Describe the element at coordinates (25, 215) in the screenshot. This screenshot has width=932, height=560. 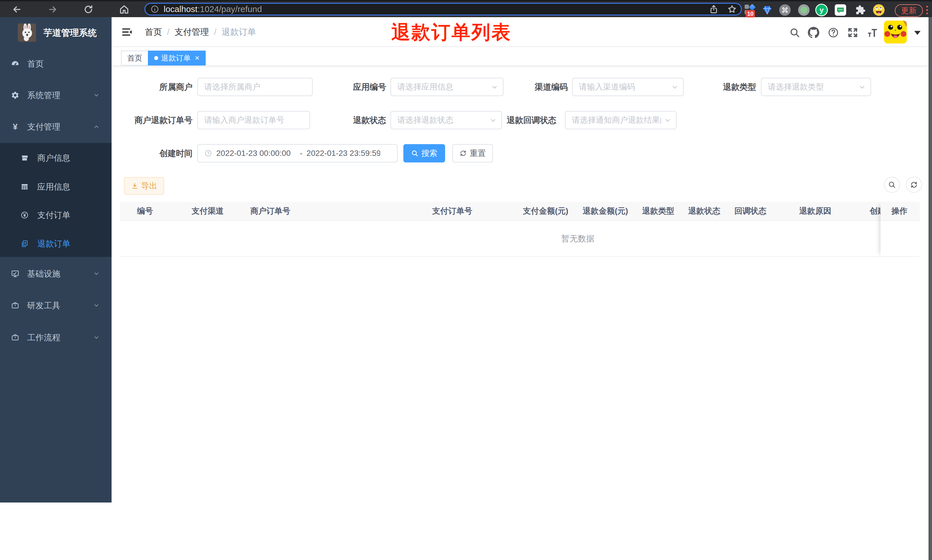
I see `yen-circle-icon` at that location.